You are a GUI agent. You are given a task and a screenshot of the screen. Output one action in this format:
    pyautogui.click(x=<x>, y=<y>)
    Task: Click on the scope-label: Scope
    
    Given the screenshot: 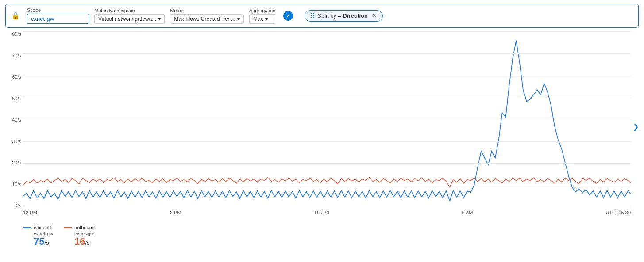 What is the action you would take?
    pyautogui.click(x=58, y=10)
    